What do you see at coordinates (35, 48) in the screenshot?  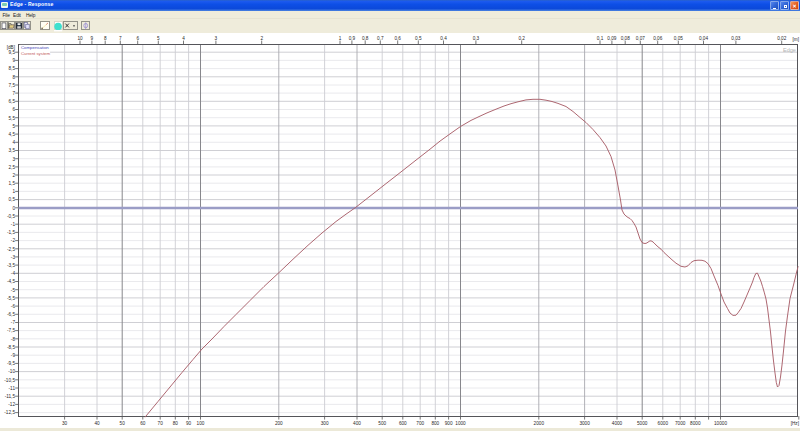 I see `svg-text: Compensation` at bounding box center [35, 48].